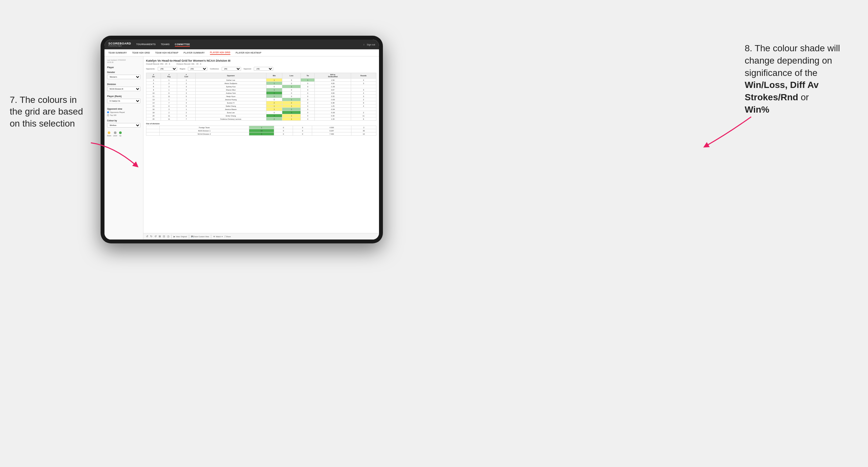  What do you see at coordinates (164, 237) in the screenshot?
I see `paste-icon: ⊡` at bounding box center [164, 237].